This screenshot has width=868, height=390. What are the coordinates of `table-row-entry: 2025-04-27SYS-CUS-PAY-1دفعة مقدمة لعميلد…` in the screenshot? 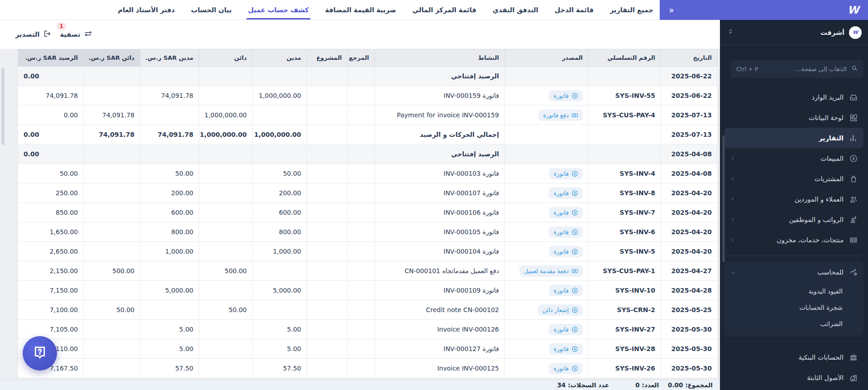 It's located at (368, 271).